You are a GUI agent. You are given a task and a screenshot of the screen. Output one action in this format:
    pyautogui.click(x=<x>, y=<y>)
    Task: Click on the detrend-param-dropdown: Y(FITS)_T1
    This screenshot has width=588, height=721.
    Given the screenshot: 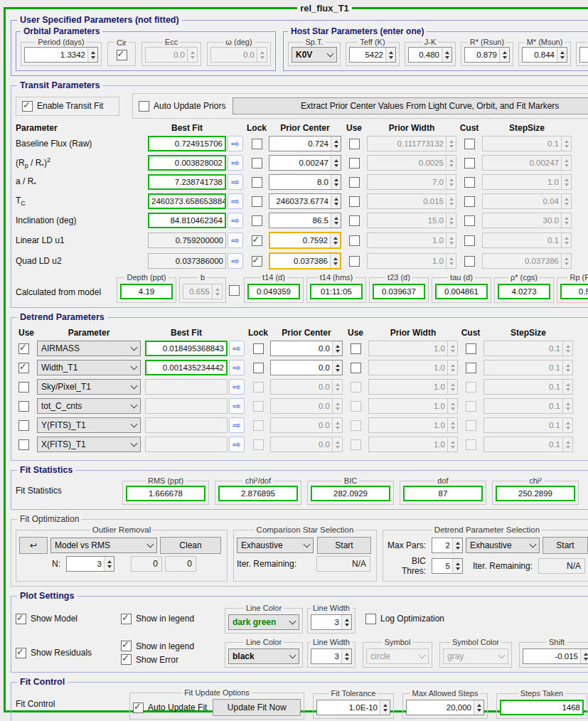 What is the action you would take?
    pyautogui.click(x=89, y=425)
    